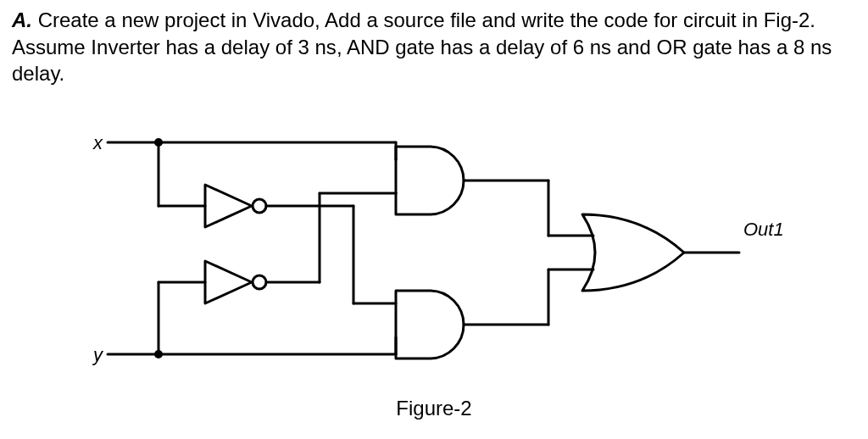  Describe the element at coordinates (430, 325) in the screenshot. I see `and-gate-2-icon` at that location.